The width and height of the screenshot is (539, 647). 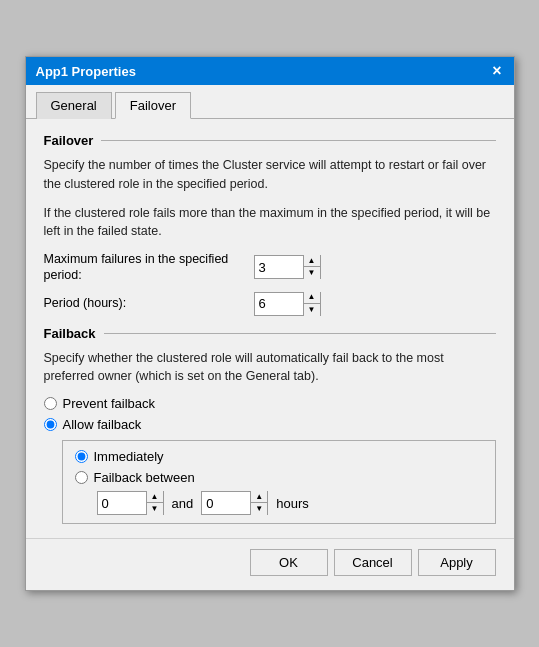 What do you see at coordinates (153, 106) in the screenshot?
I see `tab-failover: Failover` at bounding box center [153, 106].